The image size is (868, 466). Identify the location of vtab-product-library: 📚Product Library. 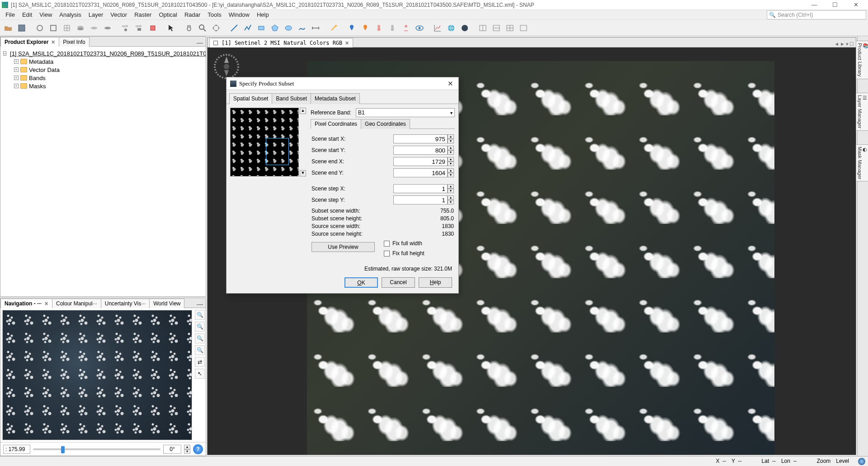
(862, 60).